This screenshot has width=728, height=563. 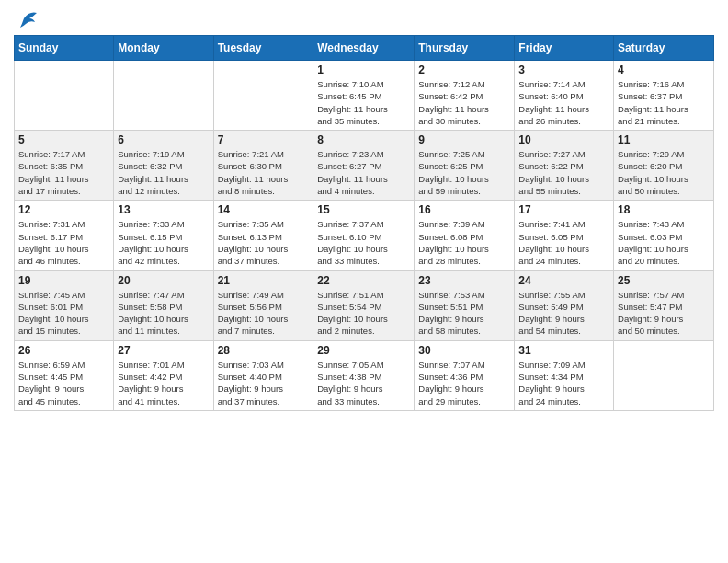 I want to click on day-number: 31, so click(x=564, y=350).